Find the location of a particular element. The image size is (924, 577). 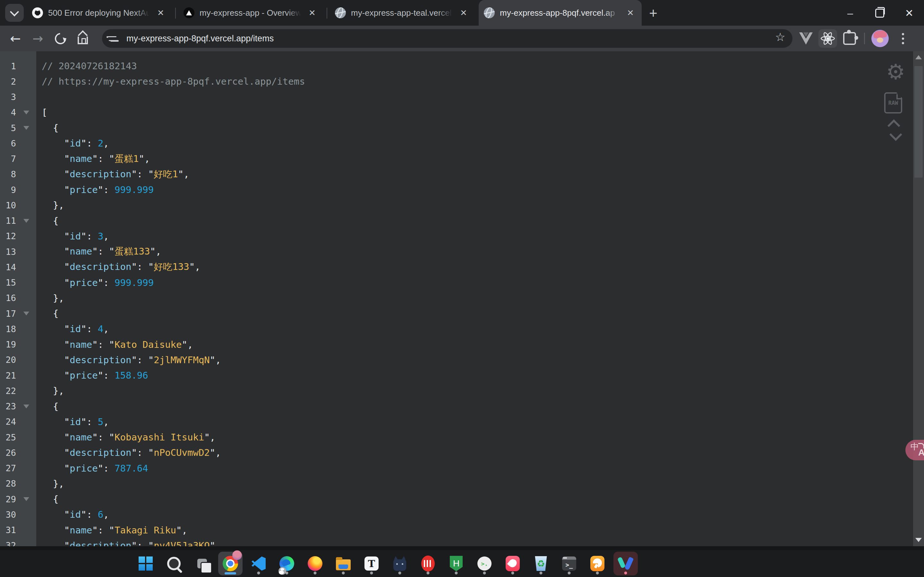

collapse-all-button is located at coordinates (895, 124).